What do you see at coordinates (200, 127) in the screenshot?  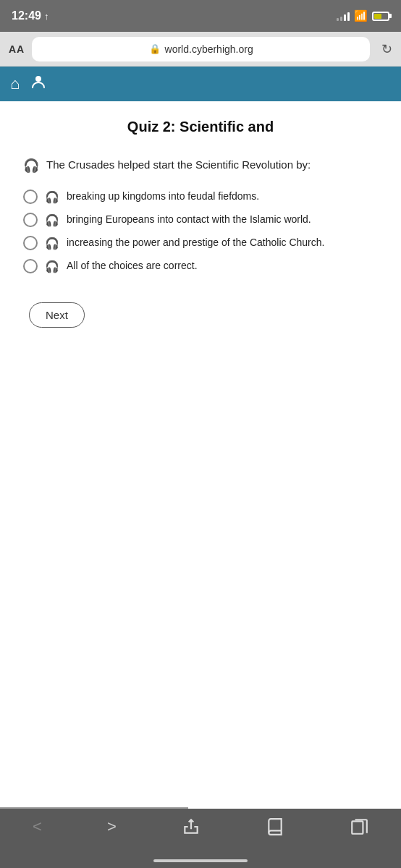 I see `quiz-title: Quiz 2: Scientific and` at bounding box center [200, 127].